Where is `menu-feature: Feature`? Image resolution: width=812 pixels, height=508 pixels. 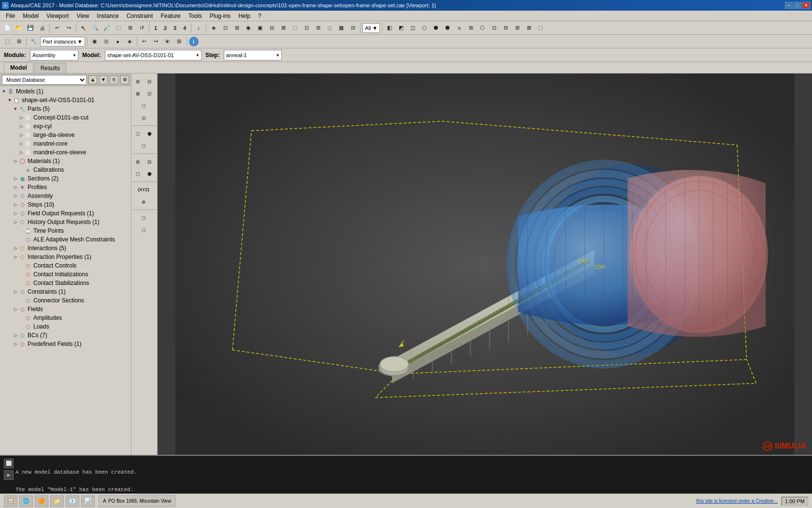
menu-feature: Feature is located at coordinates (170, 16).